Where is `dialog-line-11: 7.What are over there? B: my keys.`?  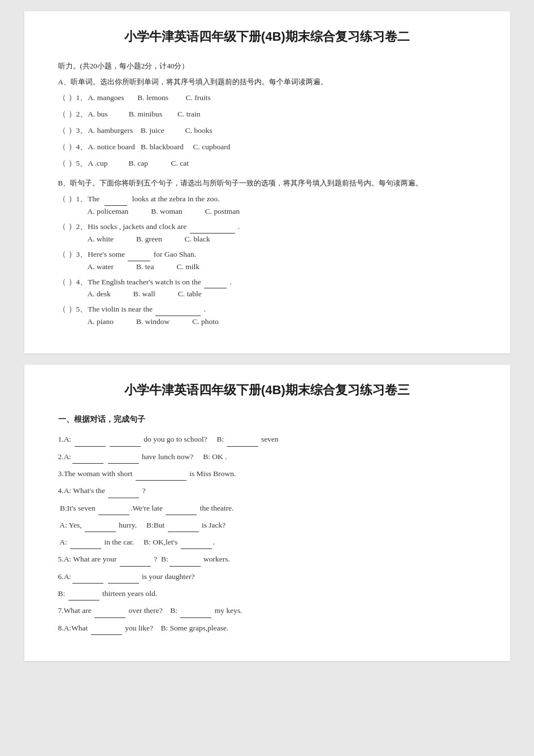
dialog-line-11: 7.What are over there? B: my keys. is located at coordinates (267, 611).